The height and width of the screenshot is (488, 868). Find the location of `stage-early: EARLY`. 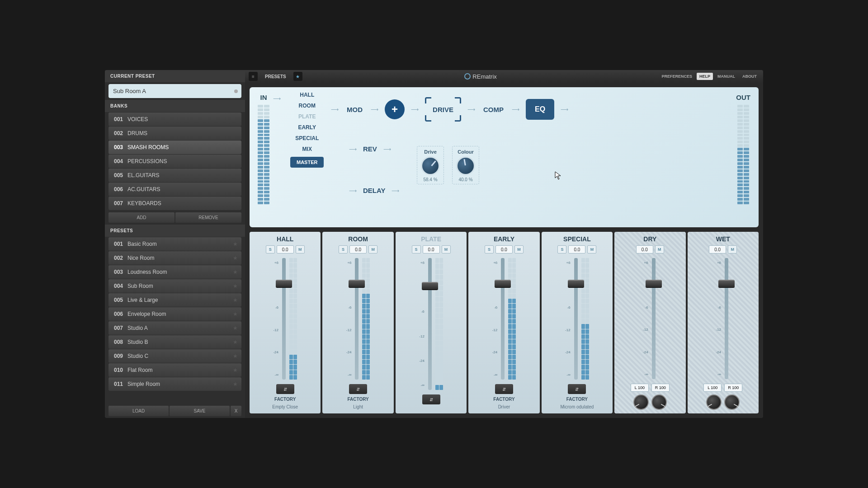

stage-early: EARLY is located at coordinates (307, 127).